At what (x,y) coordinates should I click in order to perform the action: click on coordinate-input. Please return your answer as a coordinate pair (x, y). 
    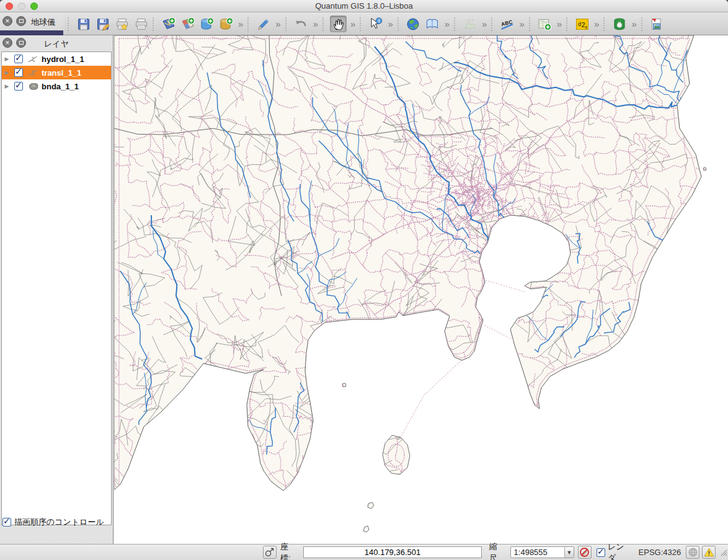
    Looking at the image, I should click on (392, 552).